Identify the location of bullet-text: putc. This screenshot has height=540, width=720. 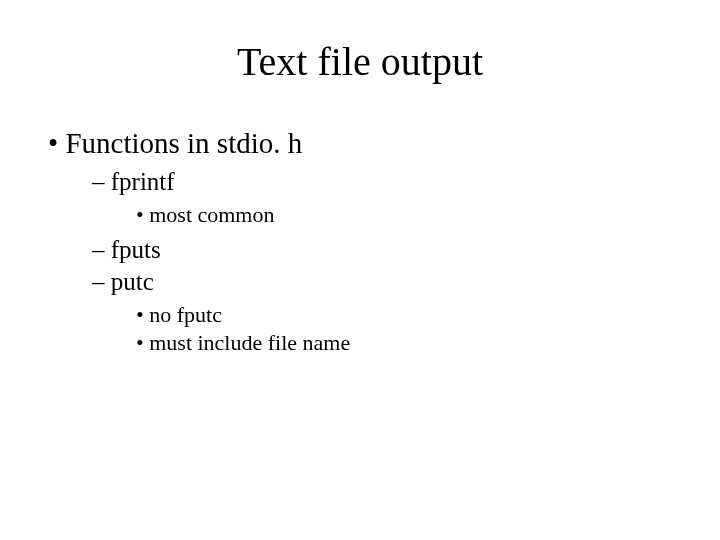
(132, 282).